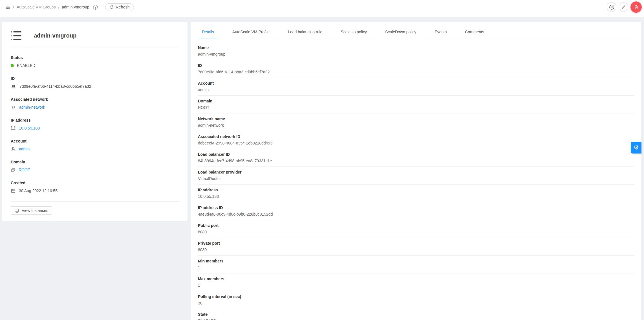 This screenshot has width=644, height=320. I want to click on home-icon, so click(8, 7).